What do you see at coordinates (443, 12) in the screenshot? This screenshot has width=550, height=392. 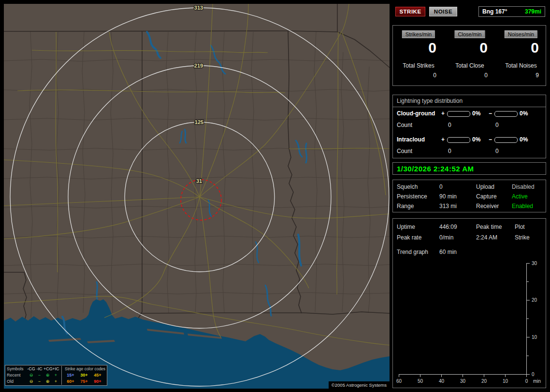 I see `noise-button: NOISE` at bounding box center [443, 12].